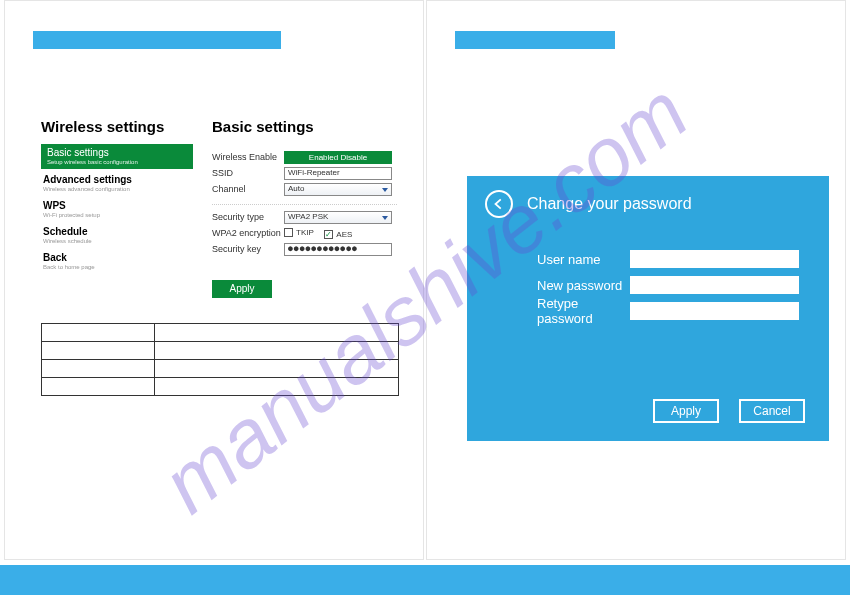 Image resolution: width=850 pixels, height=595 pixels. Describe the element at coordinates (584, 260) in the screenshot. I see `username-label: User name` at that location.